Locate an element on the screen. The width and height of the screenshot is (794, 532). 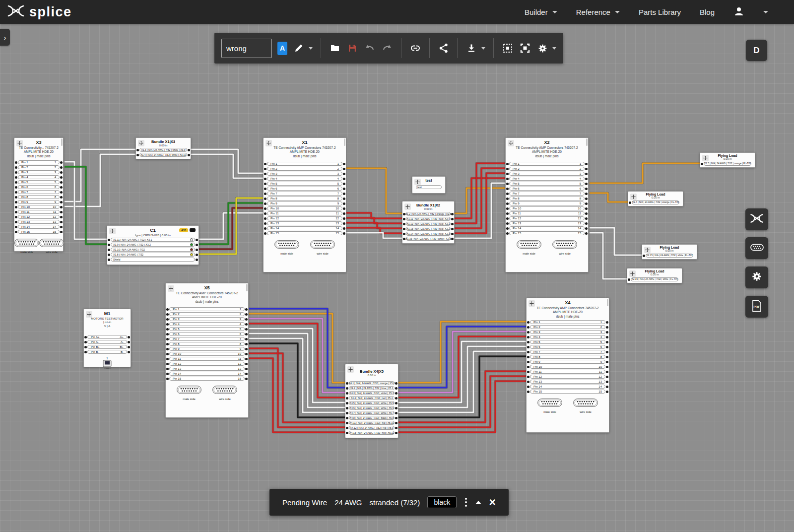
wire-row: X4.12 | N/A | 24 AWG | 7/32 | red | X5.9 is located at coordinates (372, 428).